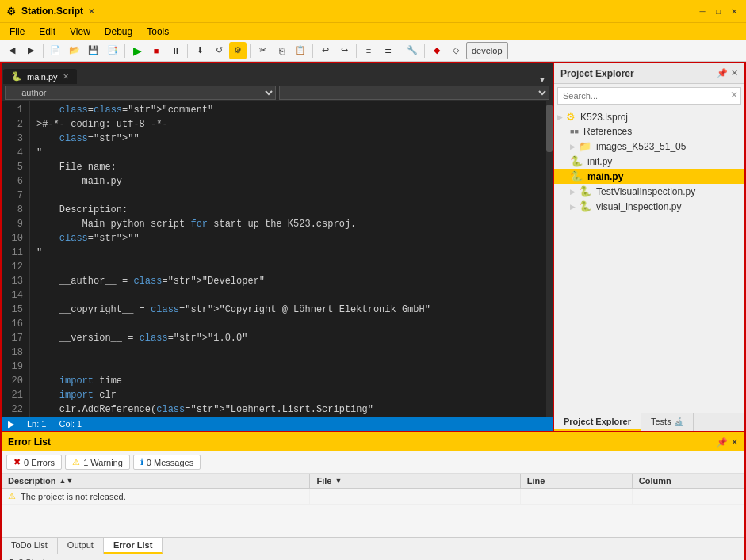  Describe the element at coordinates (48, 32) in the screenshot. I see `menu-edit: Edit` at that location.